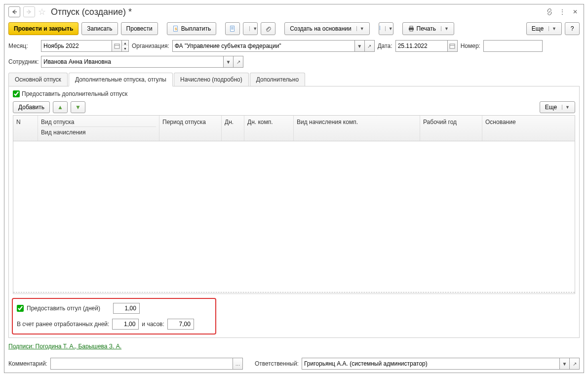 This screenshot has height=377, width=588. Describe the element at coordinates (43, 29) in the screenshot. I see `post-and-close-label: Провести и закрыть` at that location.